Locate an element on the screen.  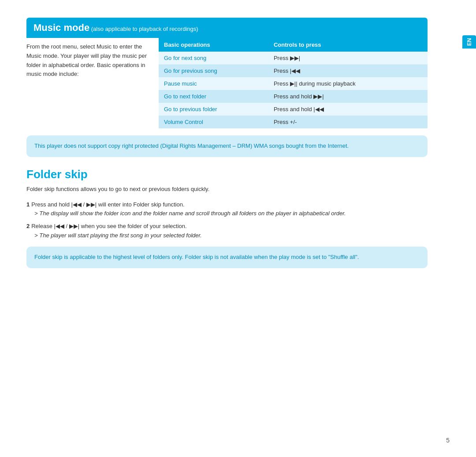
step-number: 1 is located at coordinates (28, 205).